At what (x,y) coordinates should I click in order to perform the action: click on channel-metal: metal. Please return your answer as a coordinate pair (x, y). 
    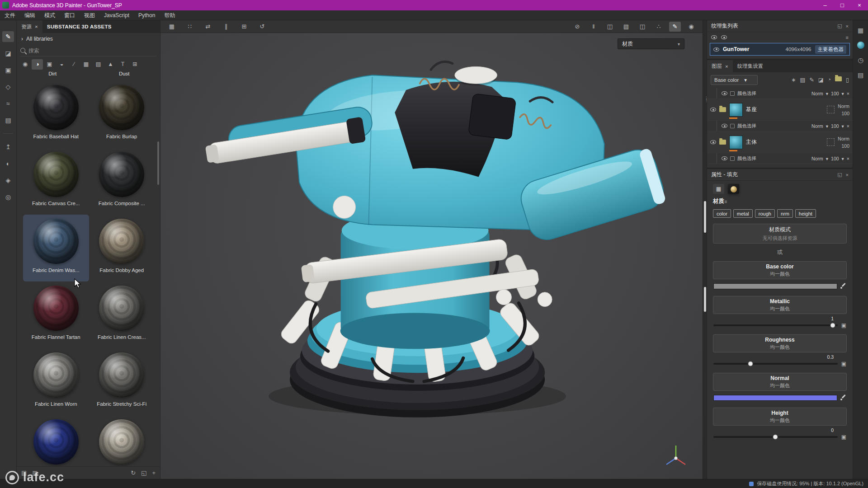
    Looking at the image, I should click on (743, 213).